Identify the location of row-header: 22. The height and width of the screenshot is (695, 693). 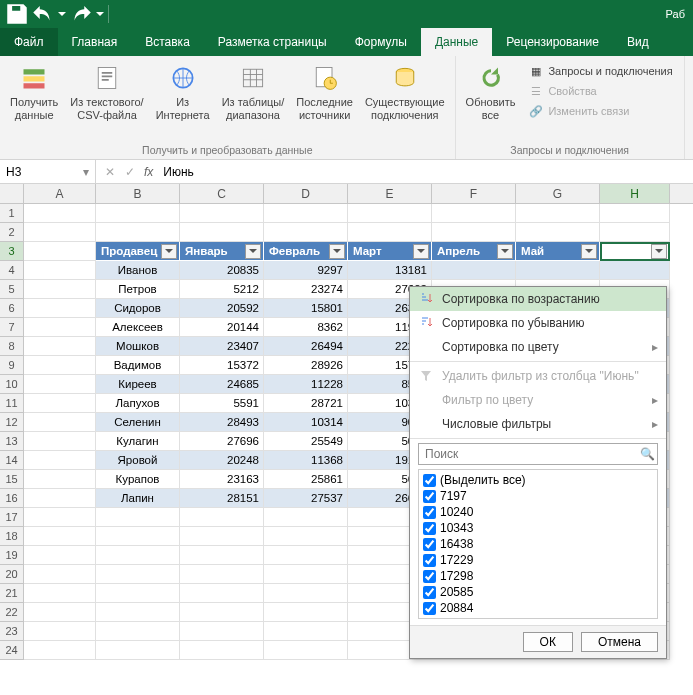
(12, 612).